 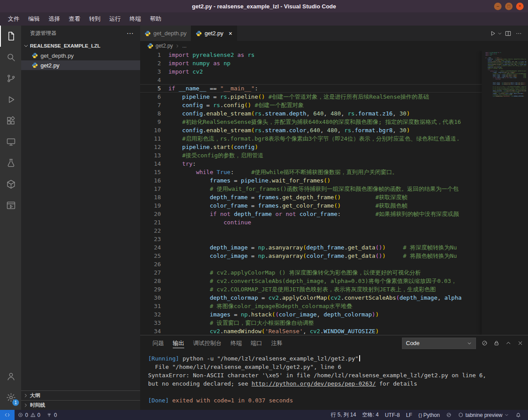 I want to click on notifications-status, so click(x=518, y=415).